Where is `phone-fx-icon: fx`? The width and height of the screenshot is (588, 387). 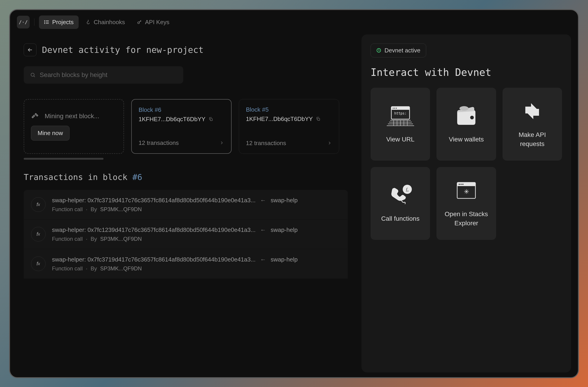
phone-fx-icon: fx is located at coordinates (400, 195).